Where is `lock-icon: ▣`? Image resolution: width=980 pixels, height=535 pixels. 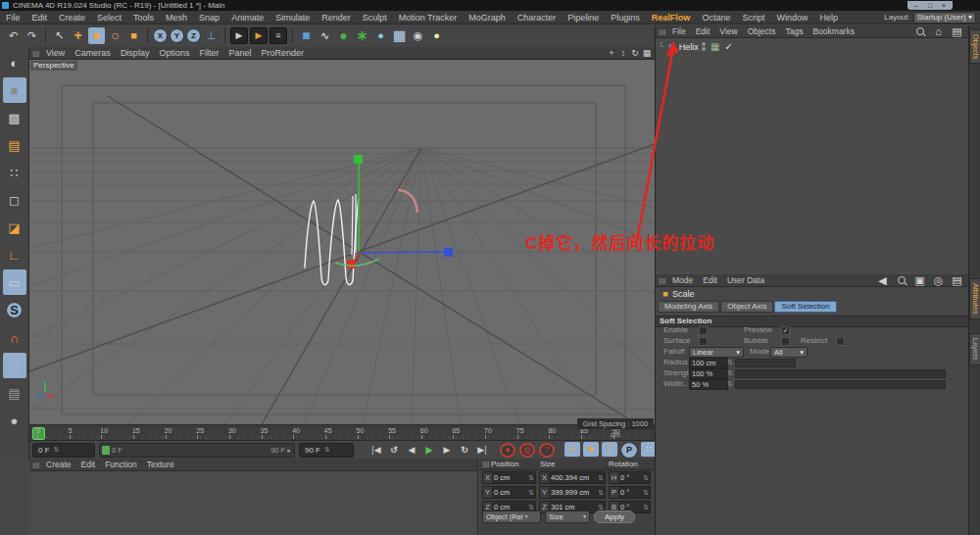 lock-icon: ▣ is located at coordinates (919, 280).